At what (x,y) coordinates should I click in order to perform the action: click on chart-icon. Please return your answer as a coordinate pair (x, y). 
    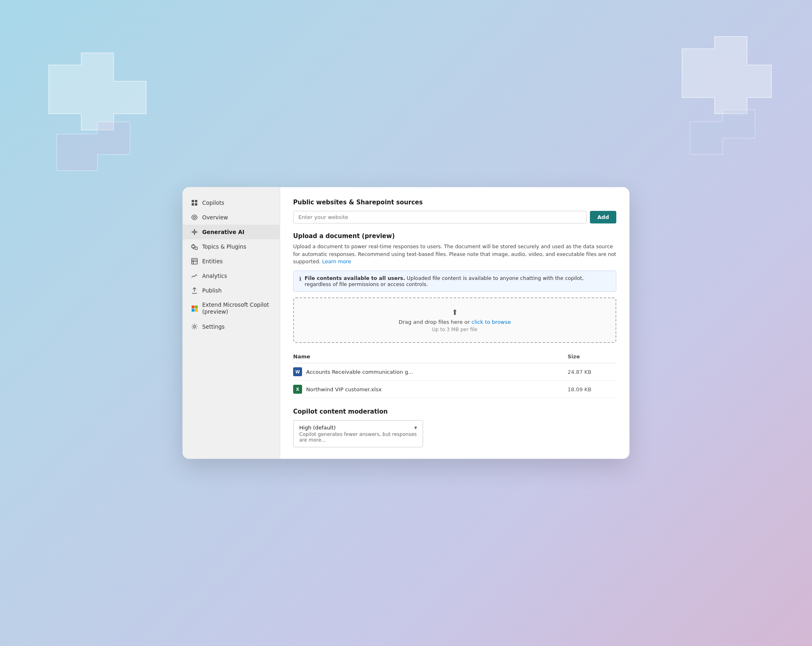
    Looking at the image, I should click on (194, 276).